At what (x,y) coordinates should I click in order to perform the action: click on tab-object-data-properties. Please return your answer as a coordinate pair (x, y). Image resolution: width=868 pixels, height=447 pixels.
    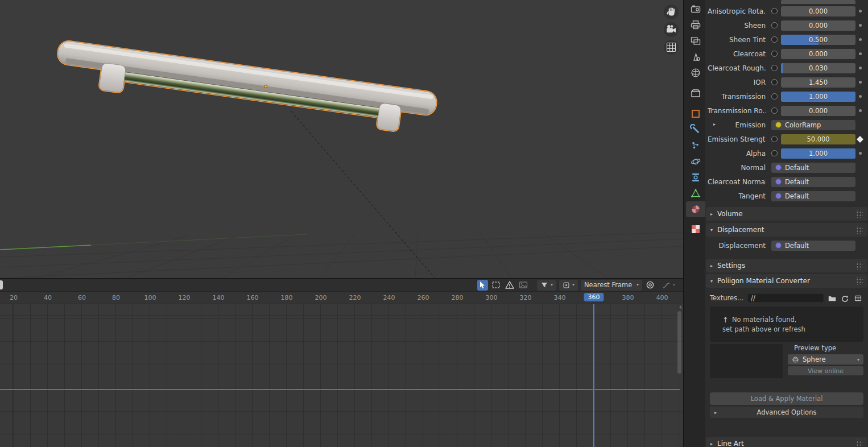
    Looking at the image, I should click on (696, 193).